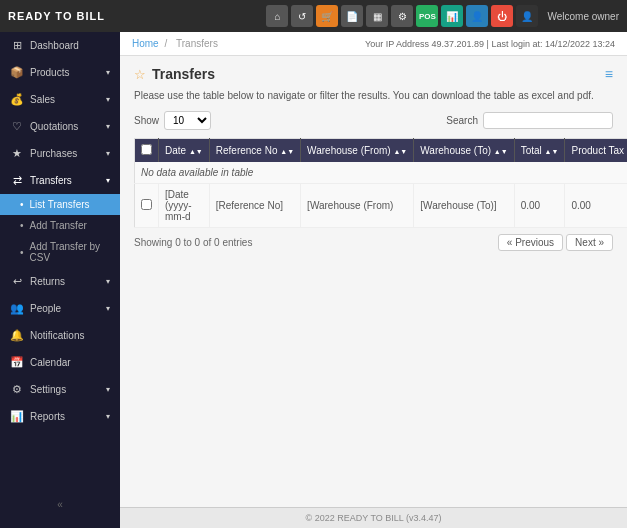 The image size is (627, 528). What do you see at coordinates (48, 282) in the screenshot?
I see `sidebar-item-label: Returns` at bounding box center [48, 282].